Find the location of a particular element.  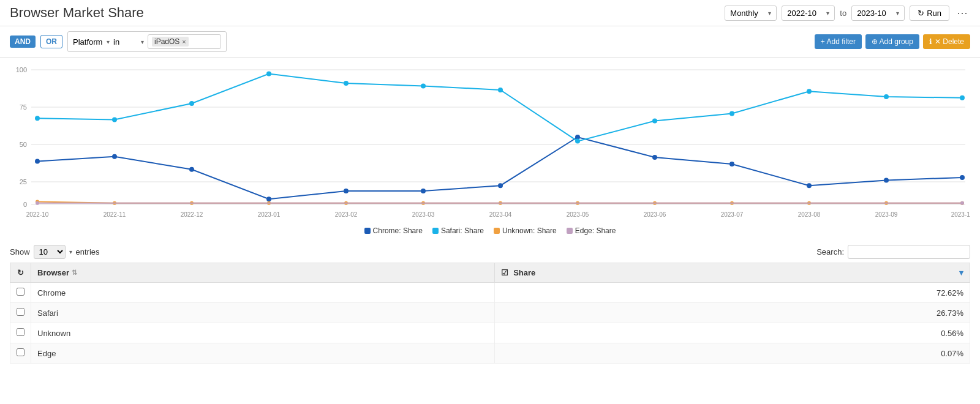

th-browser-label: Browser is located at coordinates (53, 273).